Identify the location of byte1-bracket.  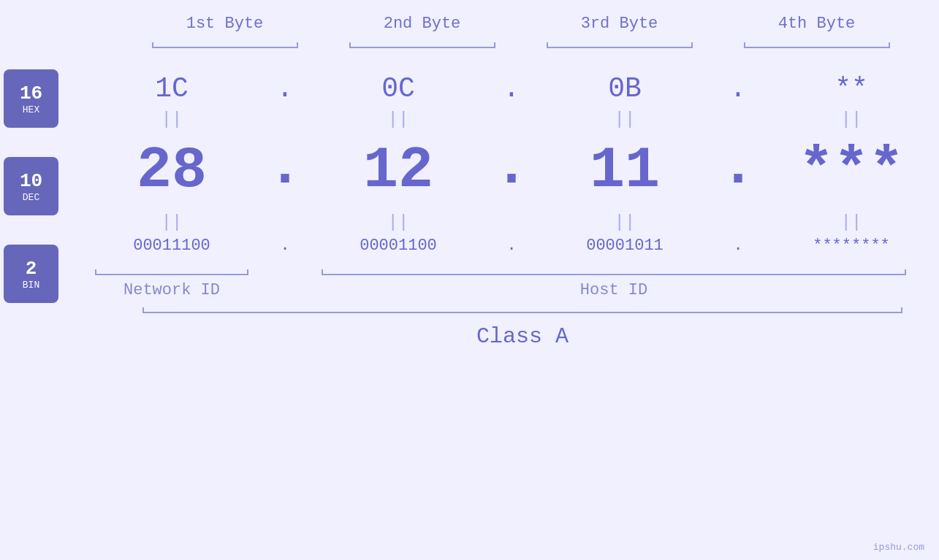
(225, 47).